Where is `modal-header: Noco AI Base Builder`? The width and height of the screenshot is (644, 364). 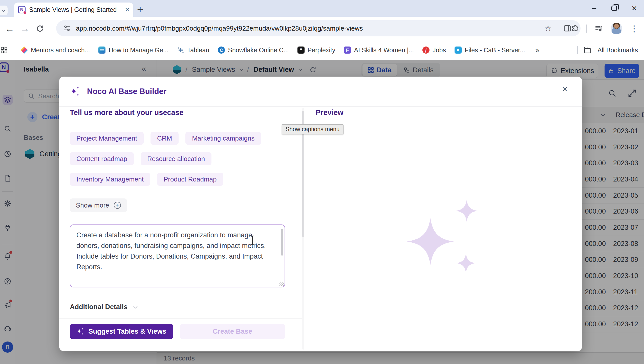 modal-header: Noco AI Base Builder is located at coordinates (321, 92).